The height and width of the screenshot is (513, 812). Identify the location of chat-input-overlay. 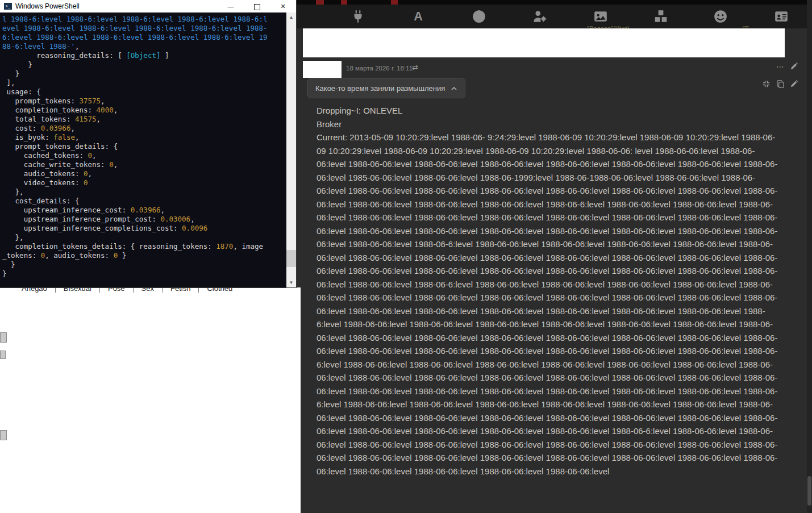
(544, 43).